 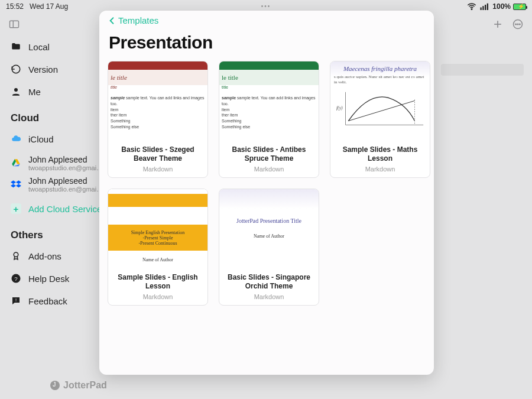 I want to click on sidebar-item-addons: Add-ons, so click(x=57, y=256).